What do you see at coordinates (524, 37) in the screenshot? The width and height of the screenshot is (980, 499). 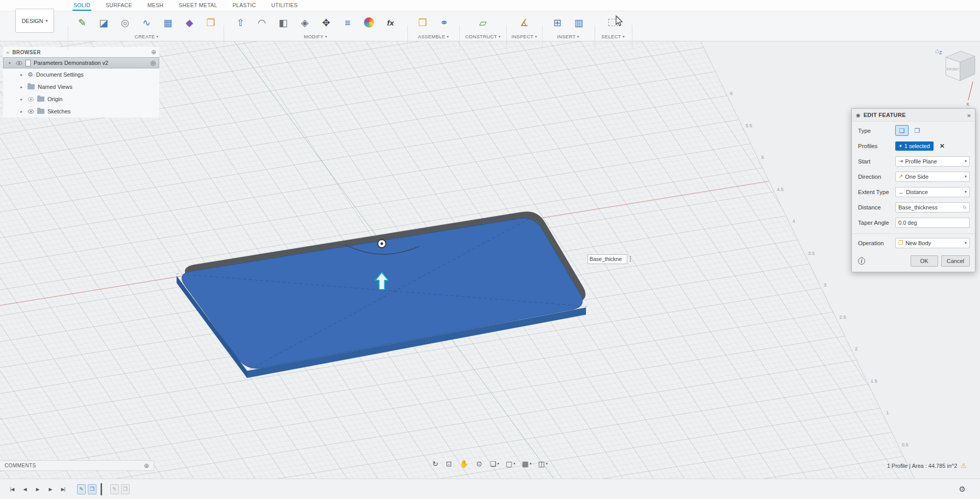 I see `group-label-inspect: INSPECT▾` at bounding box center [524, 37].